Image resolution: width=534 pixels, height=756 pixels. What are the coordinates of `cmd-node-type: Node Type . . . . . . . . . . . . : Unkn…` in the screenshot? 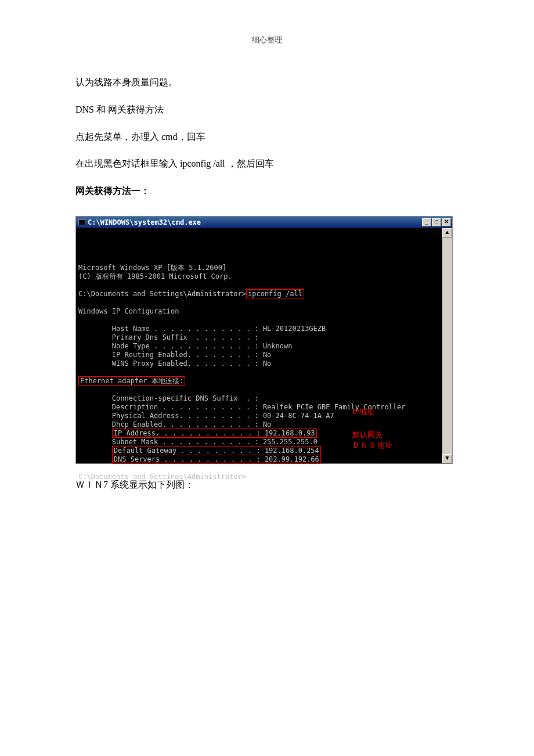 It's located at (185, 346).